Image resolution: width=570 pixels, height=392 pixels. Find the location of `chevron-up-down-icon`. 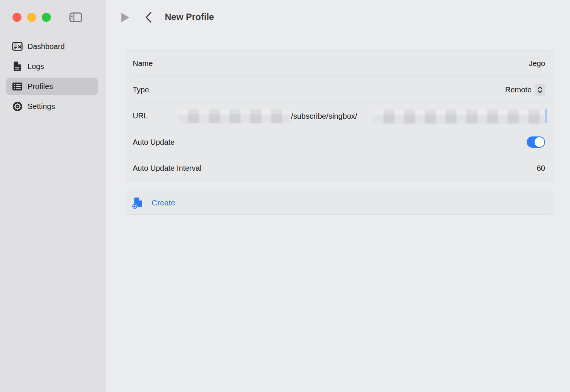

chevron-up-down-icon is located at coordinates (540, 90).